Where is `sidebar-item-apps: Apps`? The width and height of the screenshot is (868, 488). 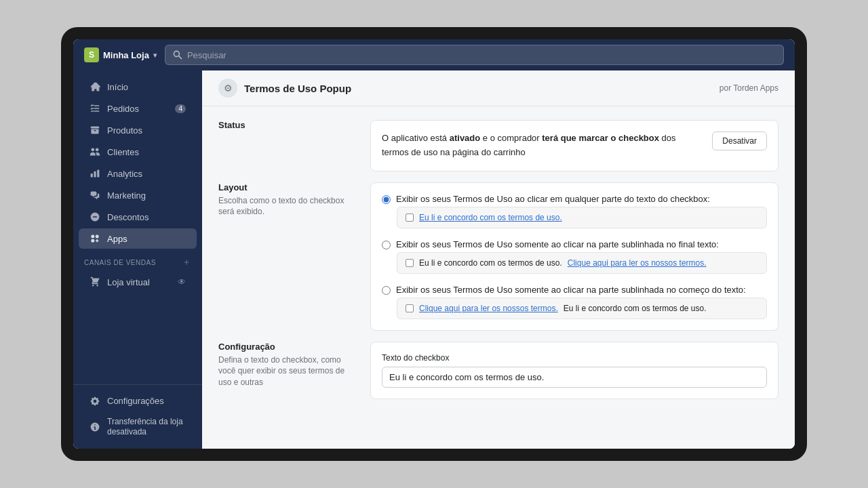 sidebar-item-apps: Apps is located at coordinates (138, 239).